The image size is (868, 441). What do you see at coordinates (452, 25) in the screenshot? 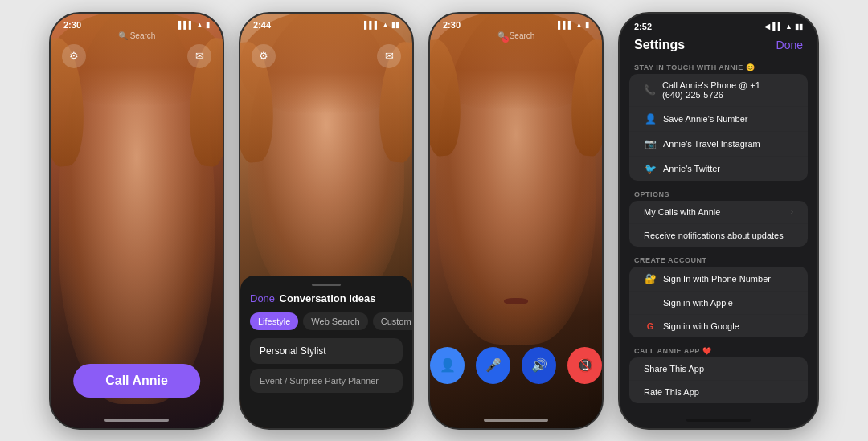
I see `time-3: 2:30` at bounding box center [452, 25].